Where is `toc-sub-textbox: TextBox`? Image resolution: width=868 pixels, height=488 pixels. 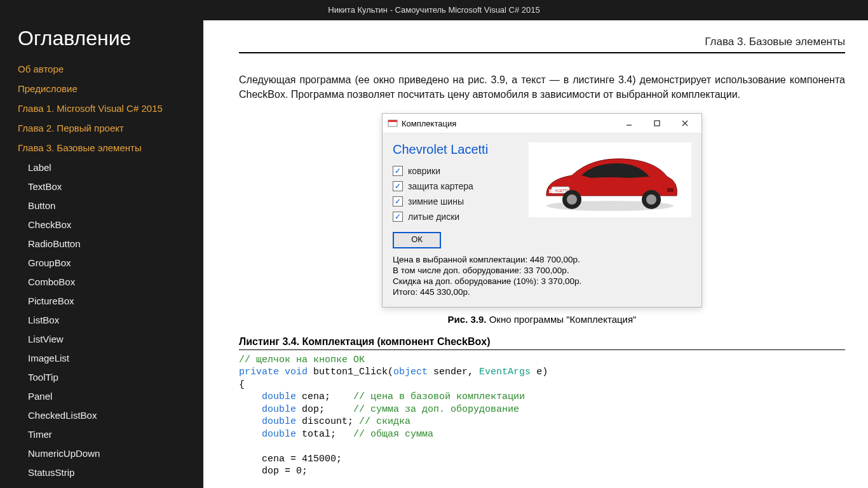
toc-sub-textbox: TextBox is located at coordinates (111, 186).